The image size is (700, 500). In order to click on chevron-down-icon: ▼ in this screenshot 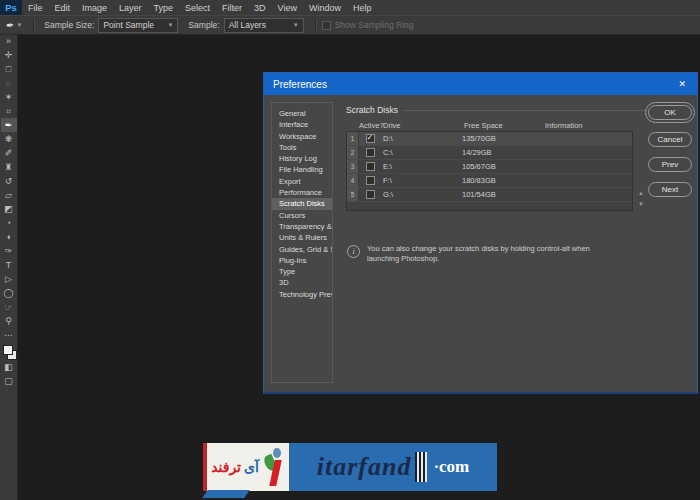, I will do `click(19, 25)`.